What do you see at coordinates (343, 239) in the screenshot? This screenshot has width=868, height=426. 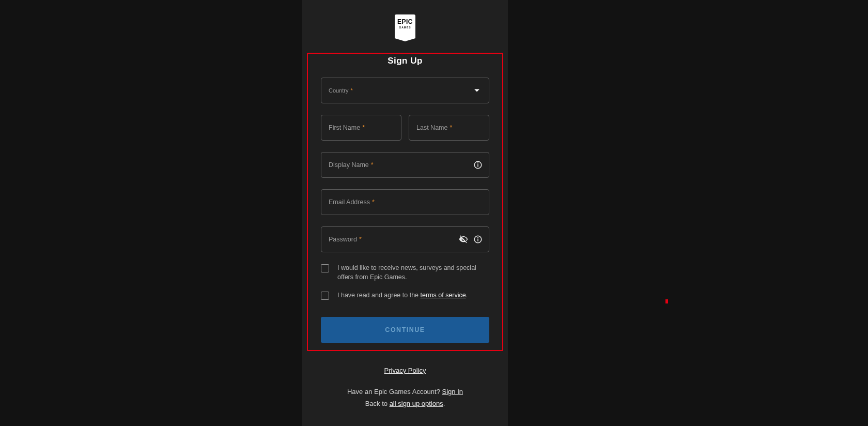 I see `password-label: Password` at bounding box center [343, 239].